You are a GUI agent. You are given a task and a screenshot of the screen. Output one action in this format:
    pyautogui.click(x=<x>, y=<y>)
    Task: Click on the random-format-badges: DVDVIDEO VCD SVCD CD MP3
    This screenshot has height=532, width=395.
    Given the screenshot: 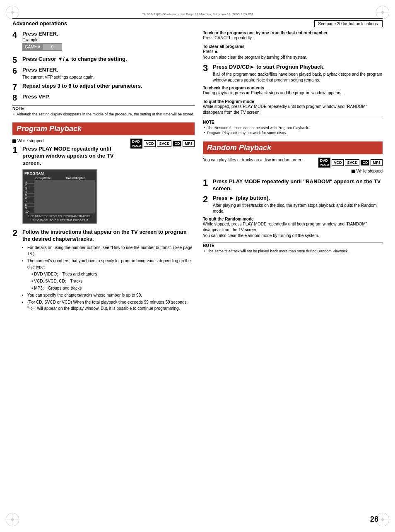 What is the action you would take?
    pyautogui.click(x=350, y=163)
    